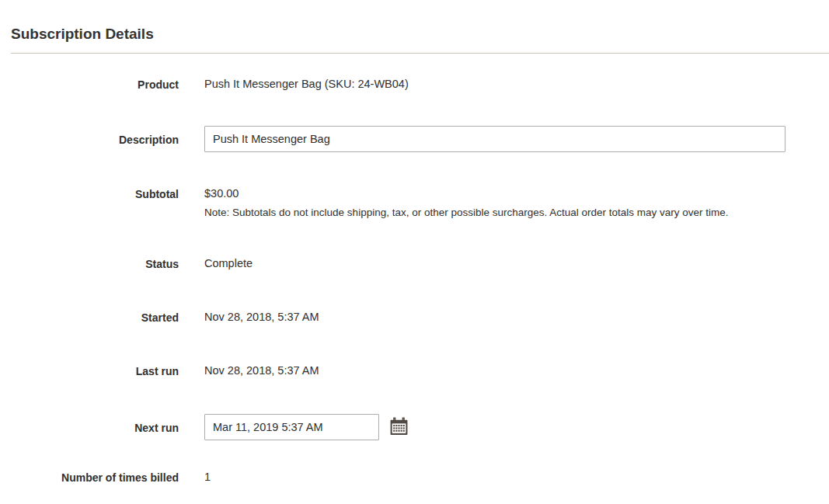  I want to click on date-picker-button, so click(399, 427).